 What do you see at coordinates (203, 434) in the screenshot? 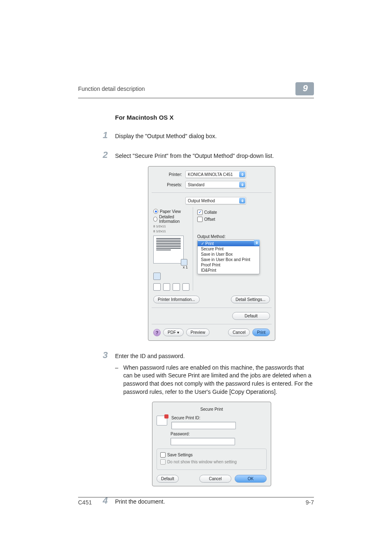
I see `password-label: Password:` at bounding box center [203, 434].